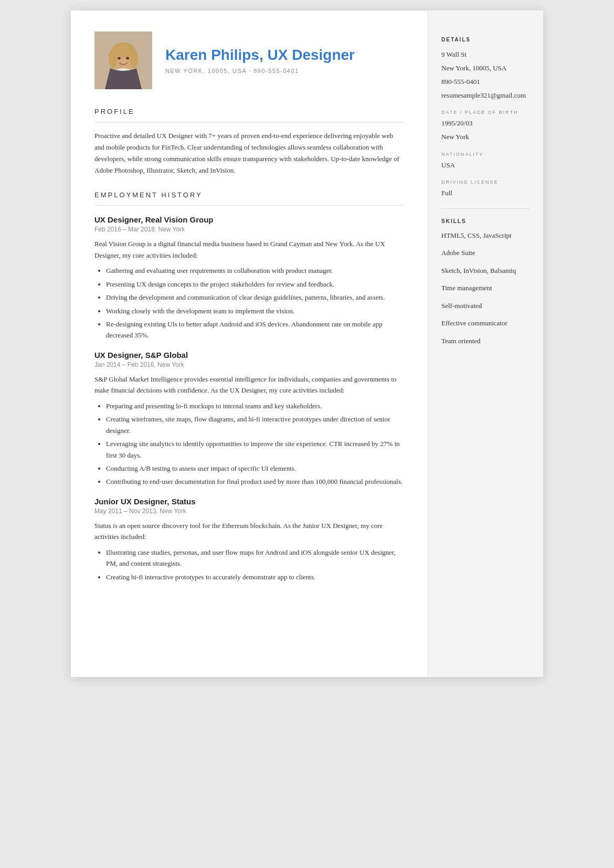 This screenshot has height=868, width=614. What do you see at coordinates (249, 153) in the screenshot?
I see `profile-text: Proactive and detailed UX Designer with …` at bounding box center [249, 153].